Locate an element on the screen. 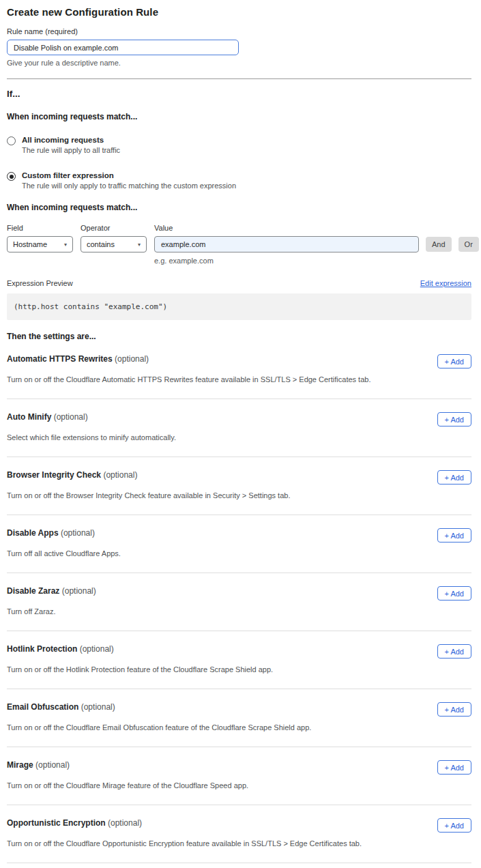 This screenshot has width=481, height=868. value-label: Value is located at coordinates (287, 228).